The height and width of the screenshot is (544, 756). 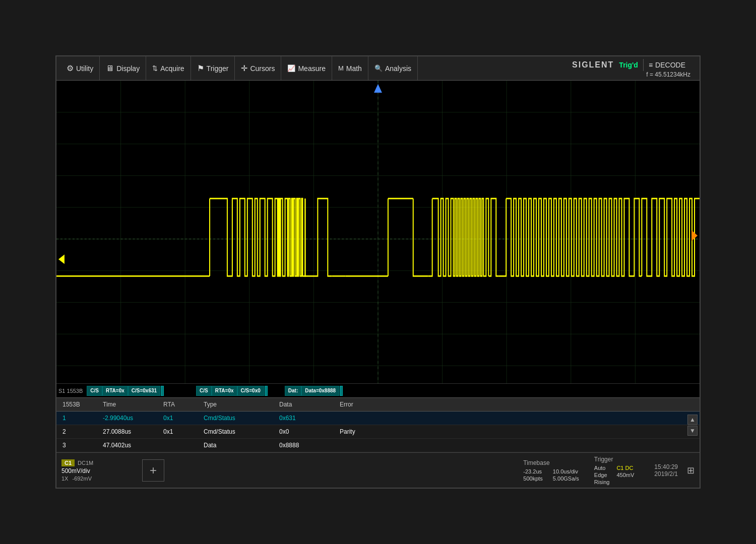 I want to click on col-header-data: Data, so click(x=307, y=404).